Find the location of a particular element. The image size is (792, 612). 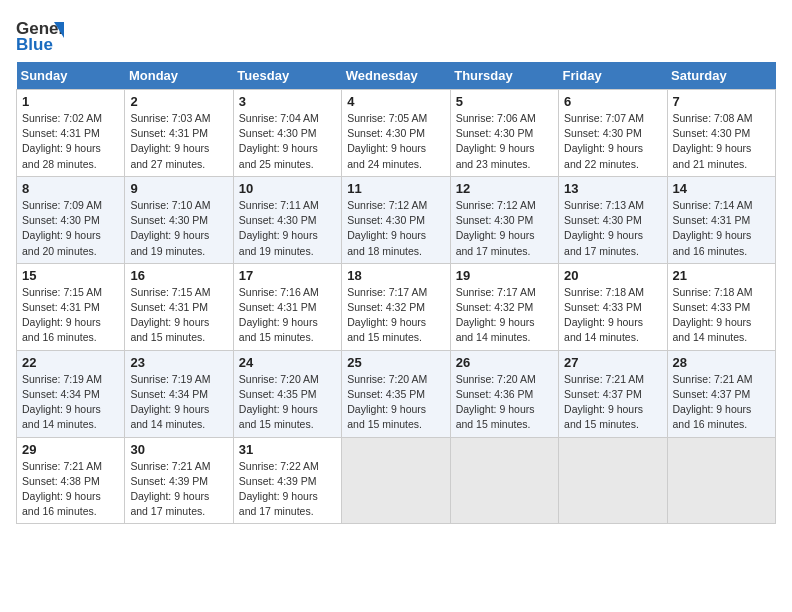

calendar-cell: 22Sunrise: 7:19 AMSunset: 4:34 PMDayligh… is located at coordinates (71, 394).